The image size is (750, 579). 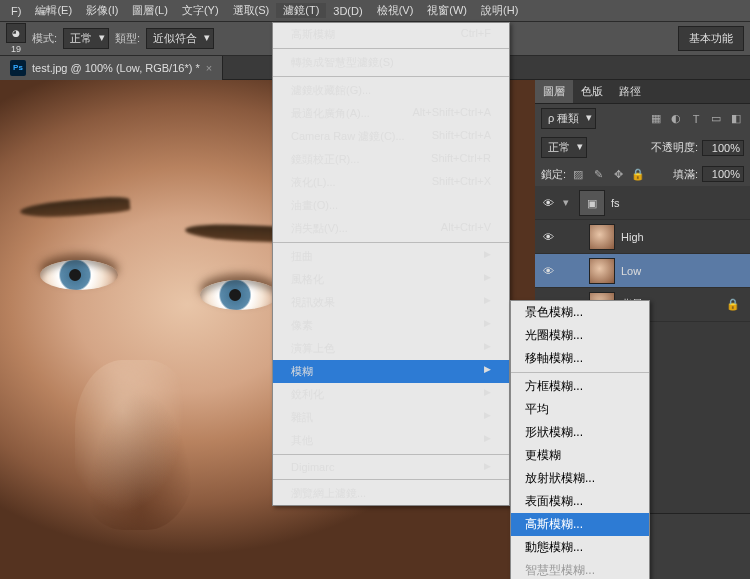 I want to click on fill-value: 100%, so click(x=723, y=174).